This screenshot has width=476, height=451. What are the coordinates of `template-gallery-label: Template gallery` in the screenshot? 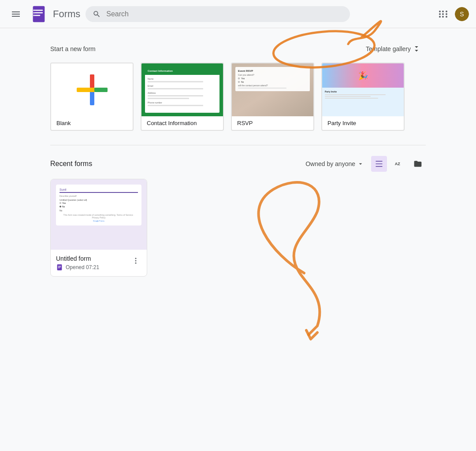 It's located at (388, 49).